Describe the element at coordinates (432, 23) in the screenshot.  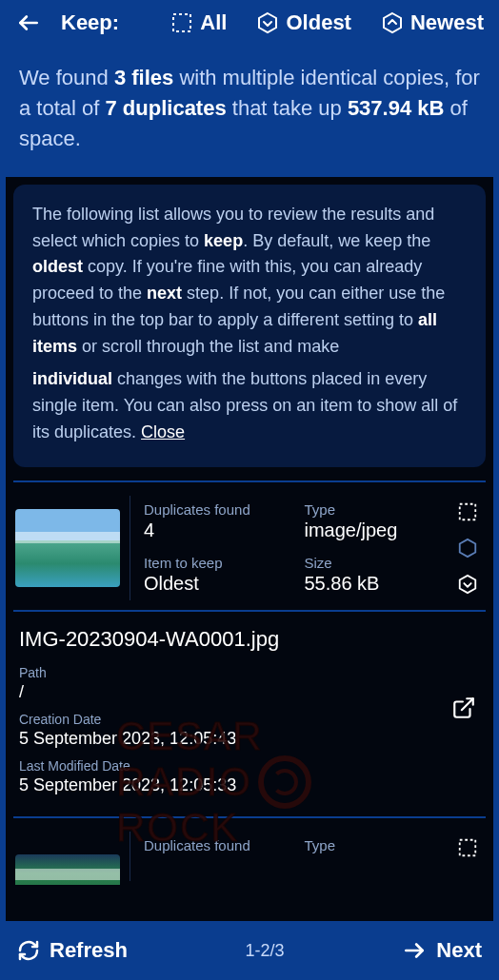
I see `keep-newest-button: Newest` at that location.